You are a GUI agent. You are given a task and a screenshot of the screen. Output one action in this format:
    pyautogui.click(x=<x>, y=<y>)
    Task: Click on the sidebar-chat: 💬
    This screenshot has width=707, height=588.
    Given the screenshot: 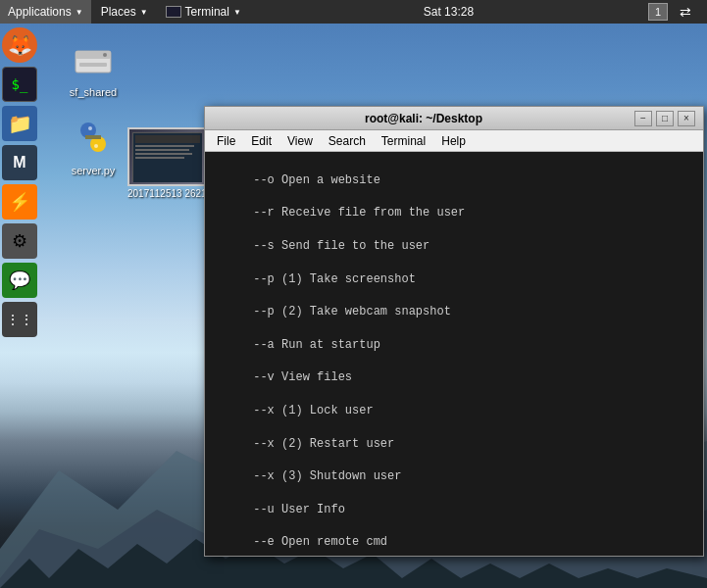 What is the action you would take?
    pyautogui.click(x=20, y=280)
    